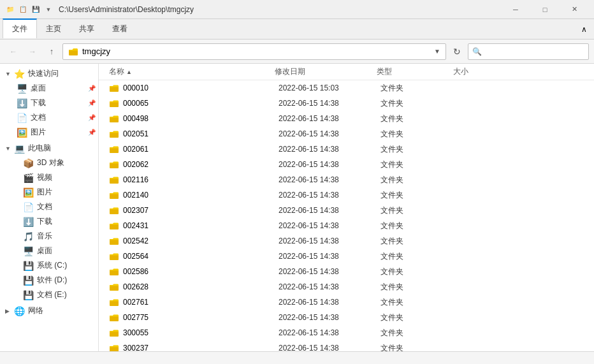 The height and width of the screenshot is (364, 594). I want to click on table-row: 0023072022-06-15 14:38文件夹, so click(347, 210).